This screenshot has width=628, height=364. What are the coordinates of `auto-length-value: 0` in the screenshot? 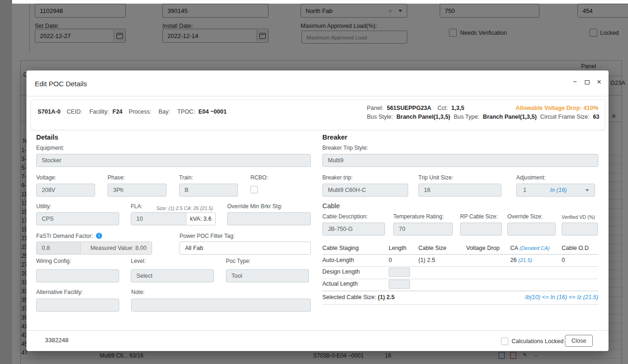 It's located at (391, 260).